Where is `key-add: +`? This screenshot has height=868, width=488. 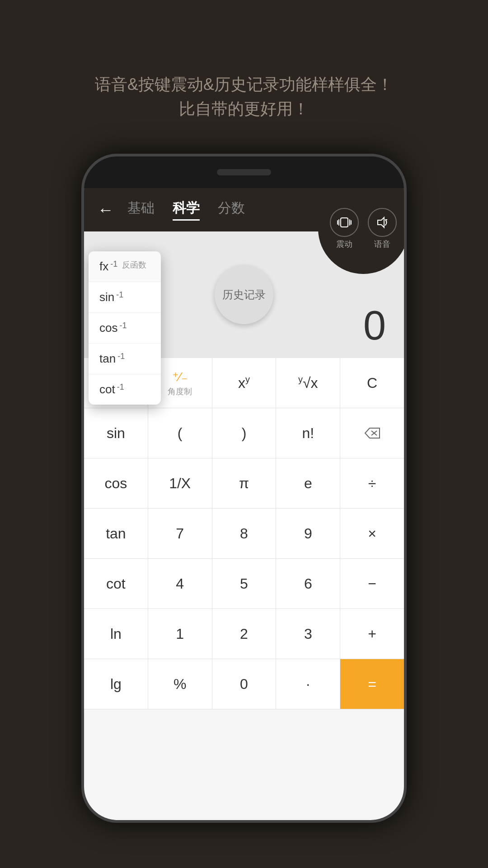
key-add: + is located at coordinates (372, 634).